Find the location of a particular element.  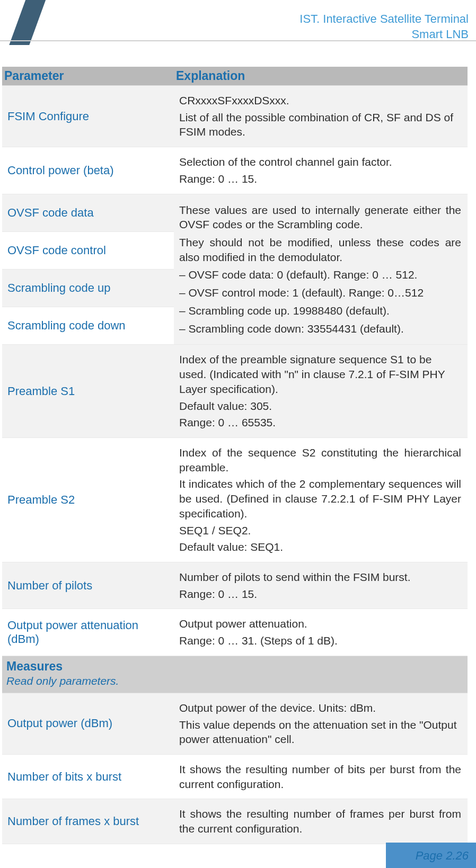

param-cell: Scrambling code down is located at coordinates (88, 326).